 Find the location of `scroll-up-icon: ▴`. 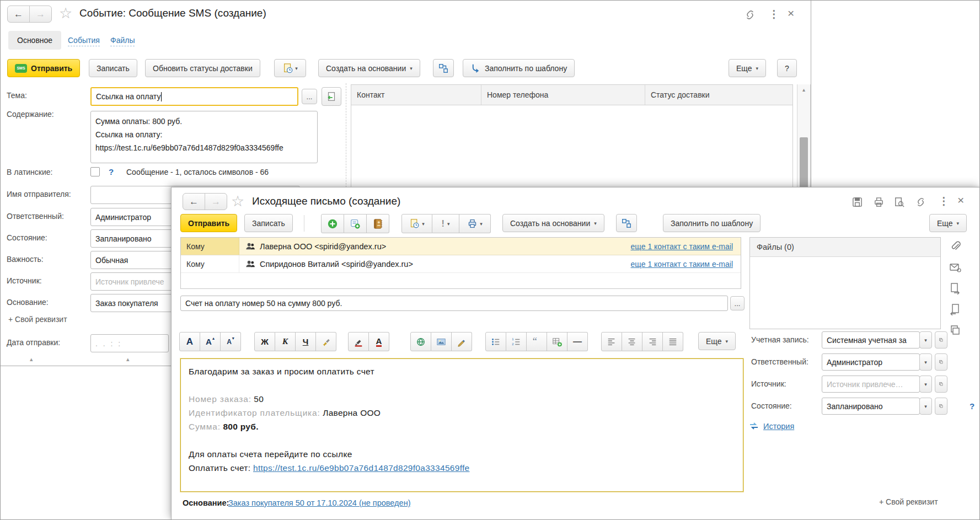

scroll-up-icon: ▴ is located at coordinates (804, 88).